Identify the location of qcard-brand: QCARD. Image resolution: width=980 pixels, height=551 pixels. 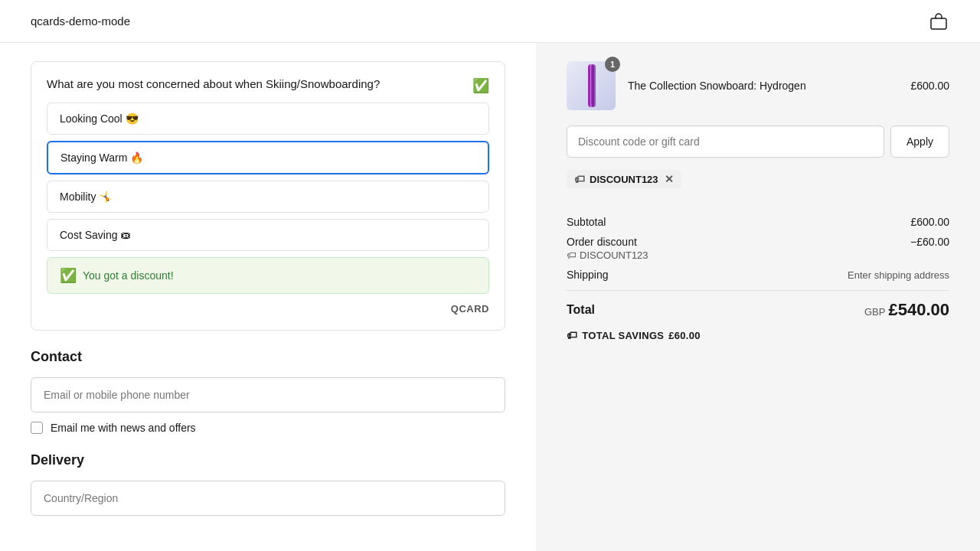
(268, 309).